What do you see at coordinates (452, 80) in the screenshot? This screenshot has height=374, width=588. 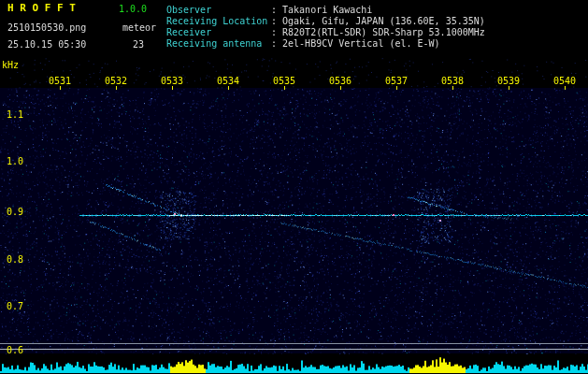 I see `x-tick-0538: 0538` at bounding box center [452, 80].